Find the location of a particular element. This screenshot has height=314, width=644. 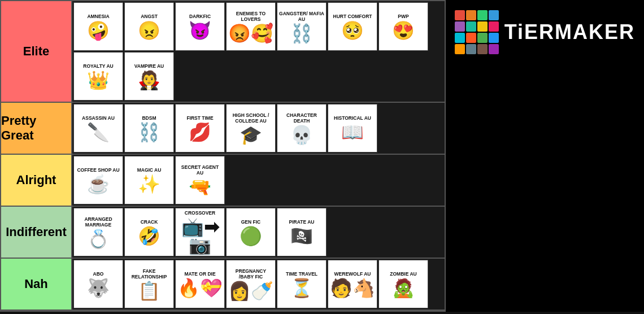

tier-item-label: HISTORICAL AU is located at coordinates (353, 118).